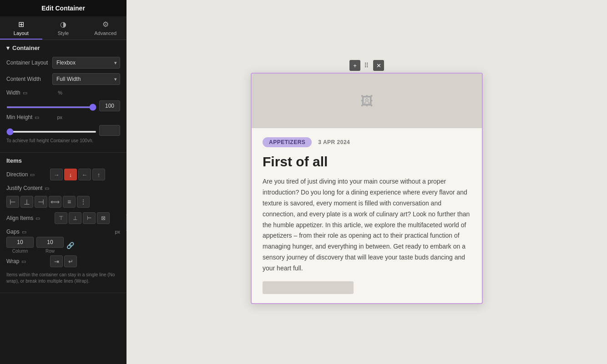 This screenshot has height=364, width=607. What do you see at coordinates (355, 65) in the screenshot?
I see `card-add-btn: +` at bounding box center [355, 65].